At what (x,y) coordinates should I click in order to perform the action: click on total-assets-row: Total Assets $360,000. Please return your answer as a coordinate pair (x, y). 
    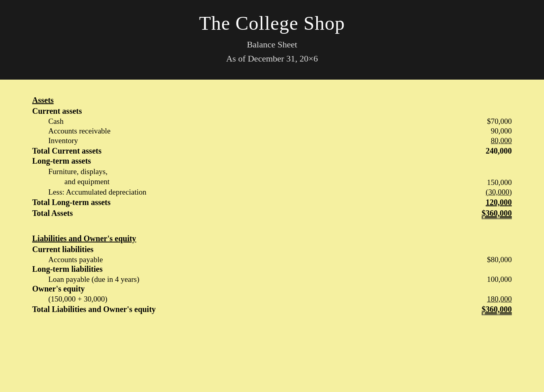
    Looking at the image, I should click on (272, 214).